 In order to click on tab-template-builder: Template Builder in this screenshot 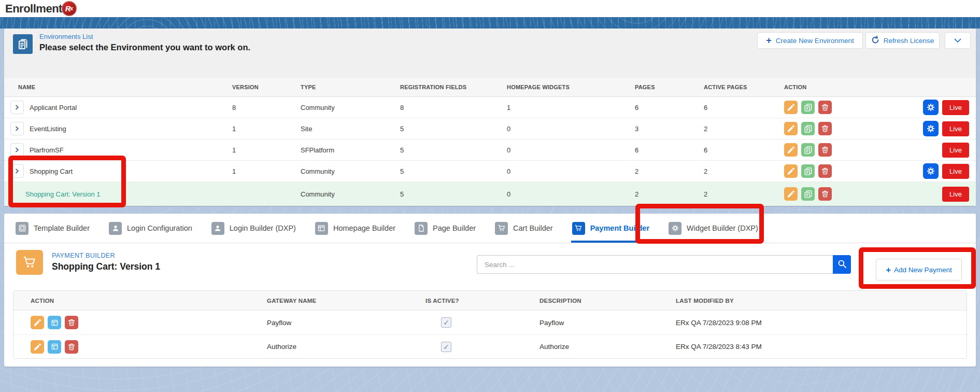, I will do `click(53, 228)`.